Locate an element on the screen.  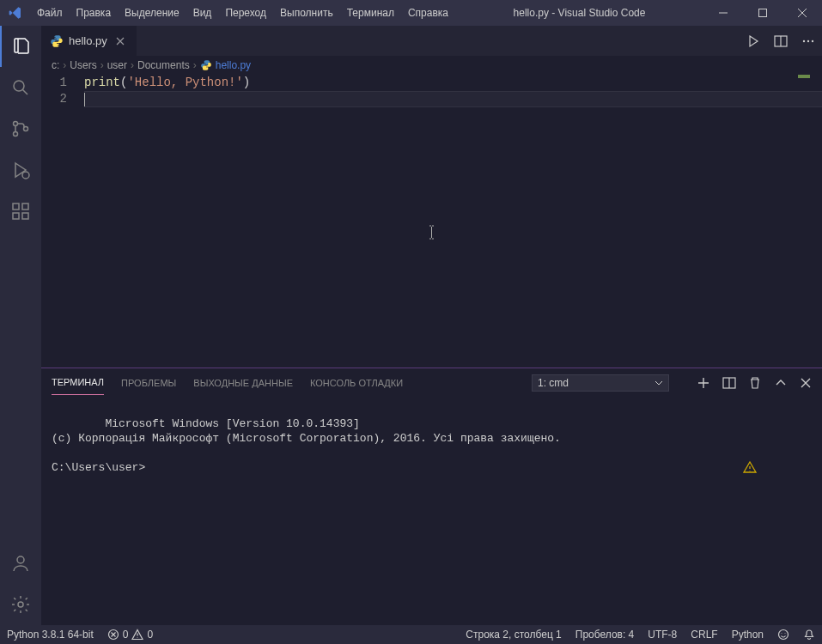
titlebar: Файл Правка Выделение Вид Переход Выполн… is located at coordinates (411, 13).